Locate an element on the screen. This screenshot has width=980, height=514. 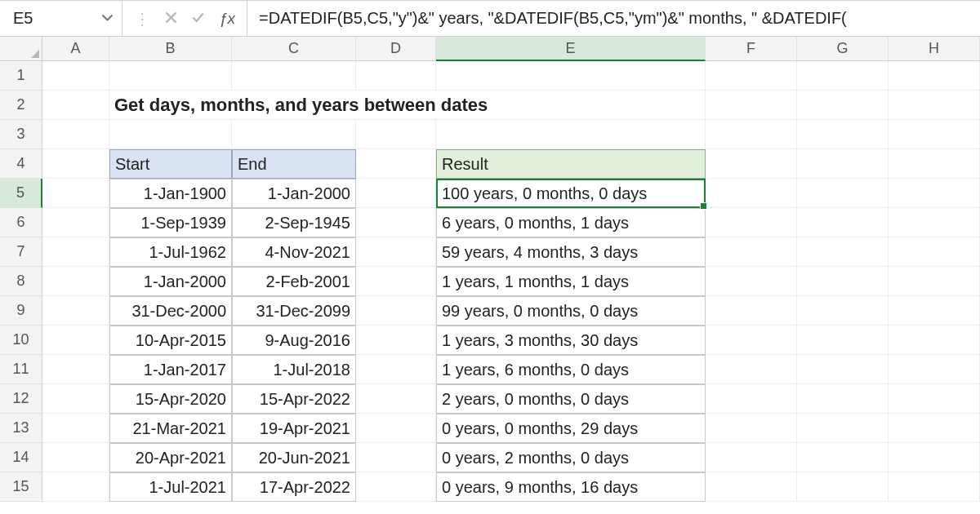
cell-start: 1-Jul-1962 is located at coordinates (171, 252).